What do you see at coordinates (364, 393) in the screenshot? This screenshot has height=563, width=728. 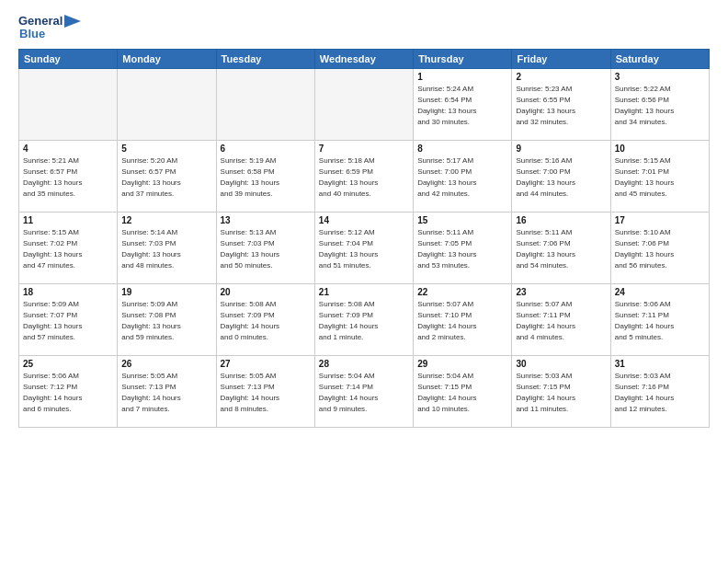 I see `day-info: Sunrise: 5:04 AM Sunset: 7:14 PM Dayligh…` at bounding box center [364, 393].